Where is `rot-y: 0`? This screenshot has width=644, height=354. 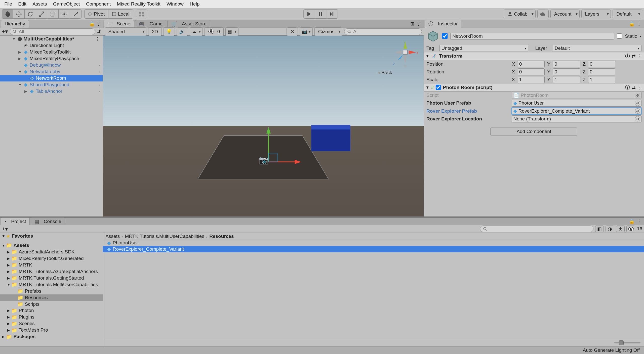
rot-y: 0 is located at coordinates (567, 72).